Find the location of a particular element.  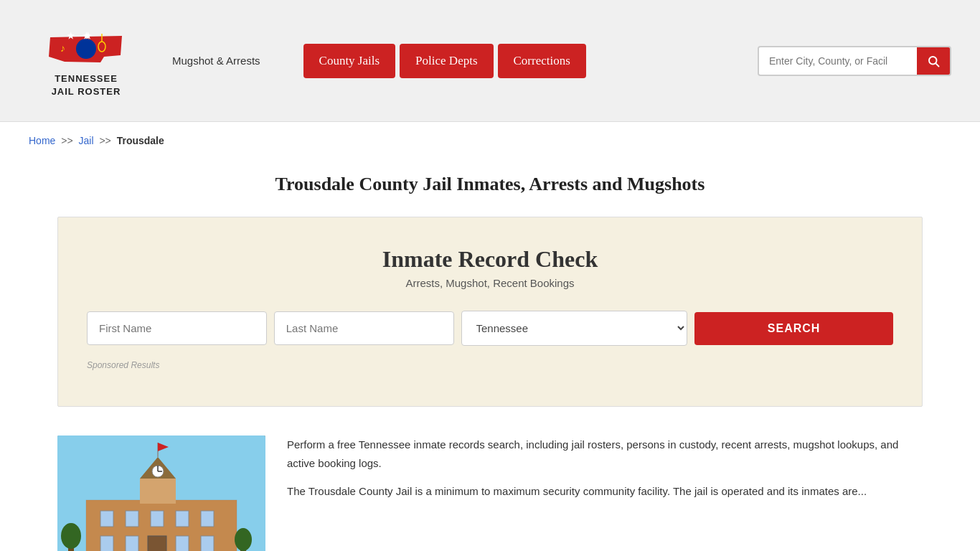

facility-image is located at coordinates (161, 494).